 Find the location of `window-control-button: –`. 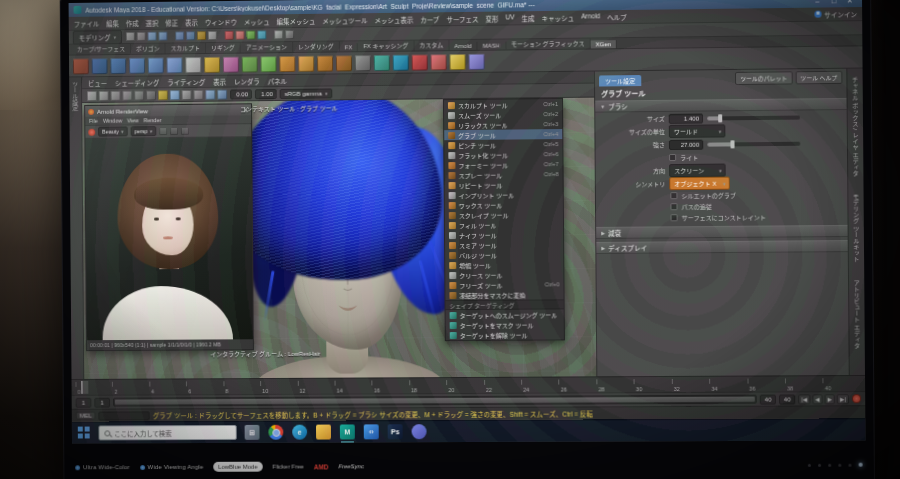

window-control-button: – is located at coordinates (817, 3).